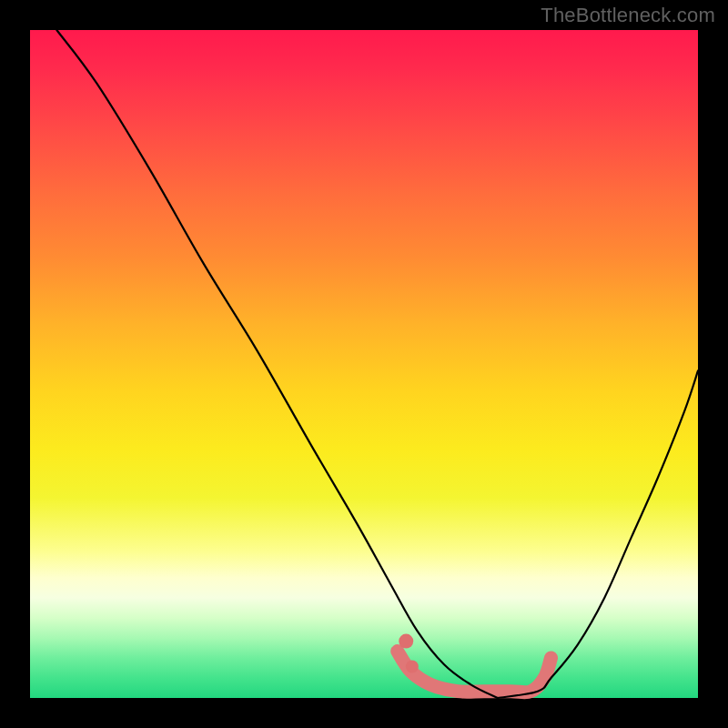 The image size is (728, 728). Describe the element at coordinates (628, 15) in the screenshot. I see `watermark-text: TheBottleneck.com` at that location.